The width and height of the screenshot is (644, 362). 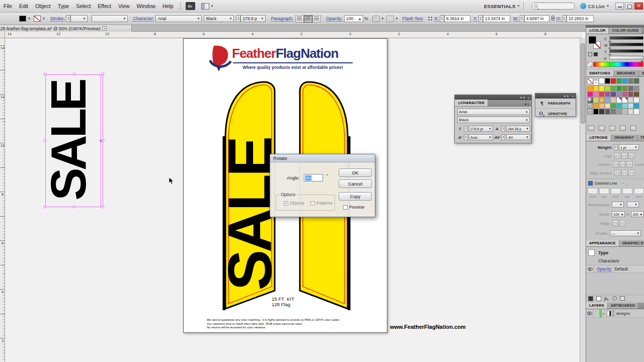 What do you see at coordinates (590, 314) in the screenshot?
I see `layer-visibility-toggle` at bounding box center [590, 314].